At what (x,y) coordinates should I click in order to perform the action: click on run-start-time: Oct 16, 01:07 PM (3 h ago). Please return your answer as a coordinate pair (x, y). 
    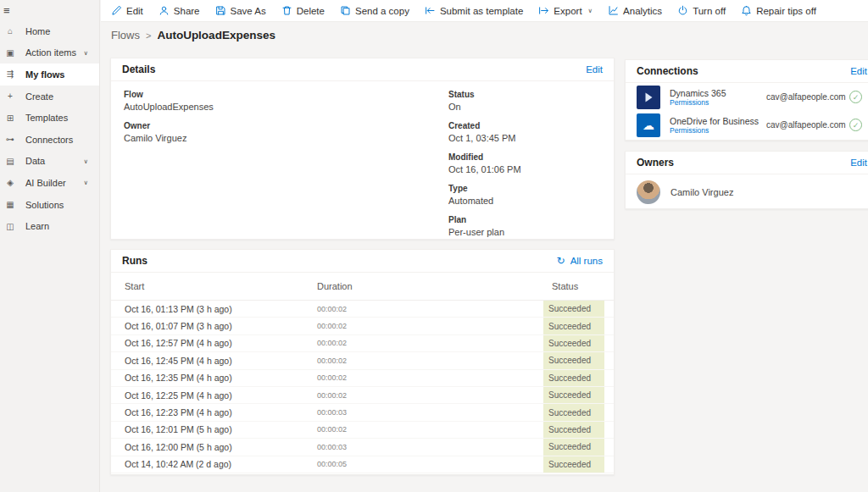
    Looking at the image, I should click on (220, 325).